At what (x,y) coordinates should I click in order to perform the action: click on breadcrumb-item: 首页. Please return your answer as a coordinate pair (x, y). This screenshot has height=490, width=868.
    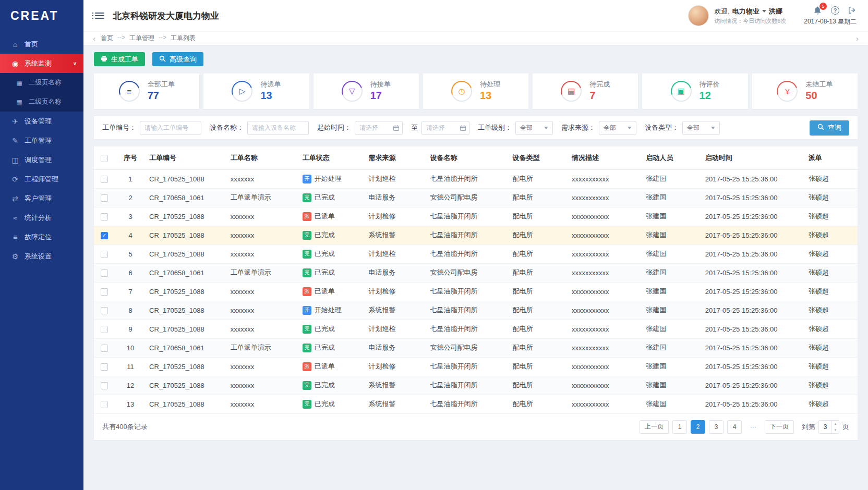
    Looking at the image, I should click on (107, 39).